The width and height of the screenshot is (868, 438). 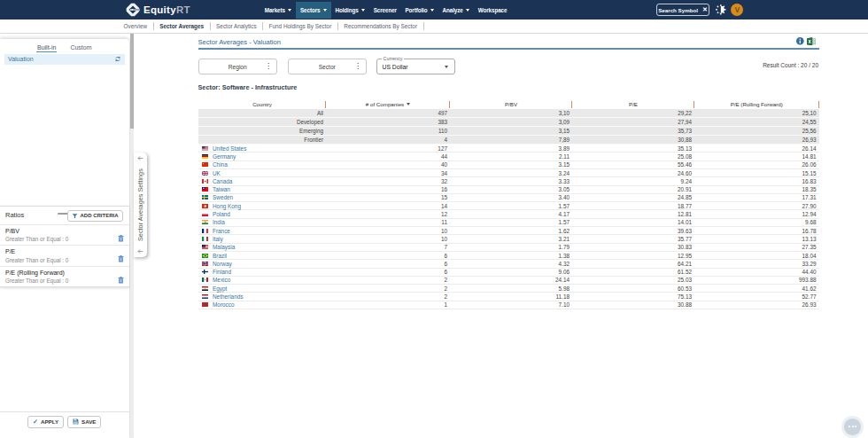 I want to click on table-row-fr: France101.6239.6316.78, so click(x=508, y=231).